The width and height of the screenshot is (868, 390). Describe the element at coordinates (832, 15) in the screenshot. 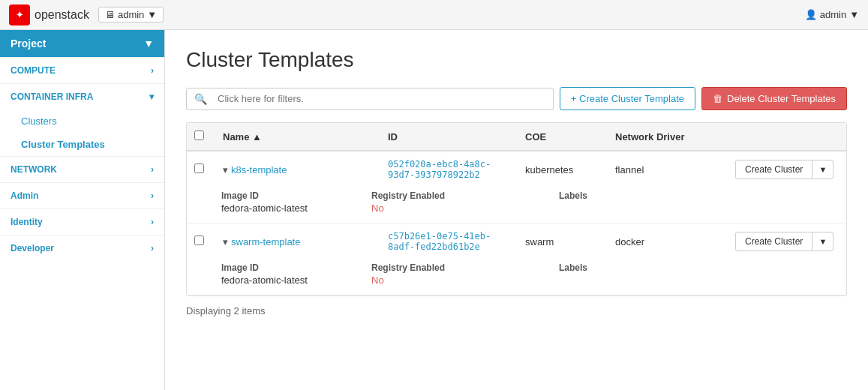

I see `user-menu: 👤 admin ▼` at that location.